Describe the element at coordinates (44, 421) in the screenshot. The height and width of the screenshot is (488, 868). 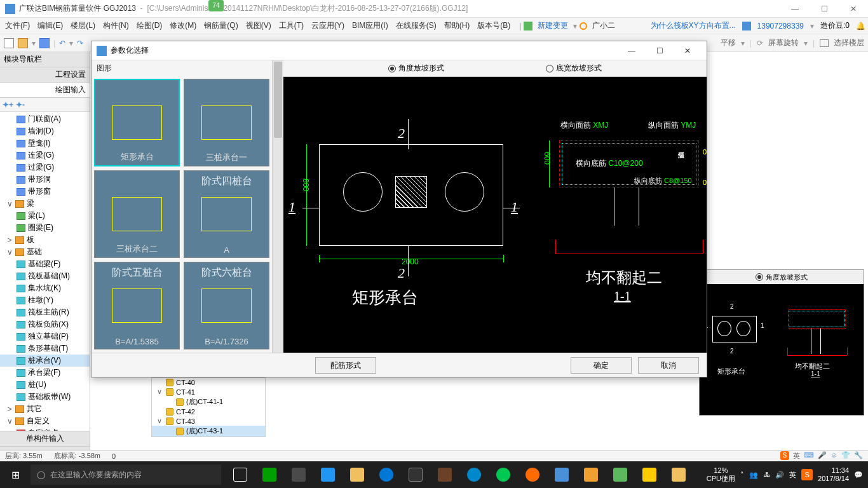
I see `tree-node: ∨自定义` at that location.